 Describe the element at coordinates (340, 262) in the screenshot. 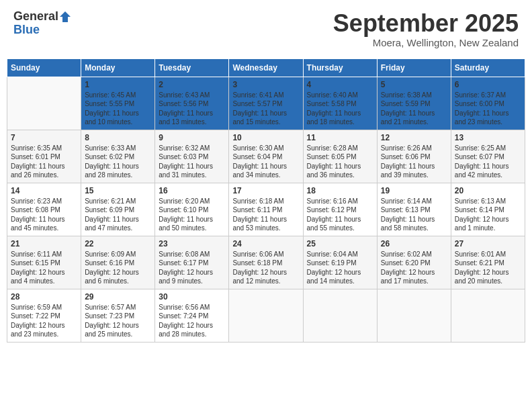

I see `calendar-cell: 25Sunrise: 6:04 AMSunset: 6:19 PMDayligh…` at that location.